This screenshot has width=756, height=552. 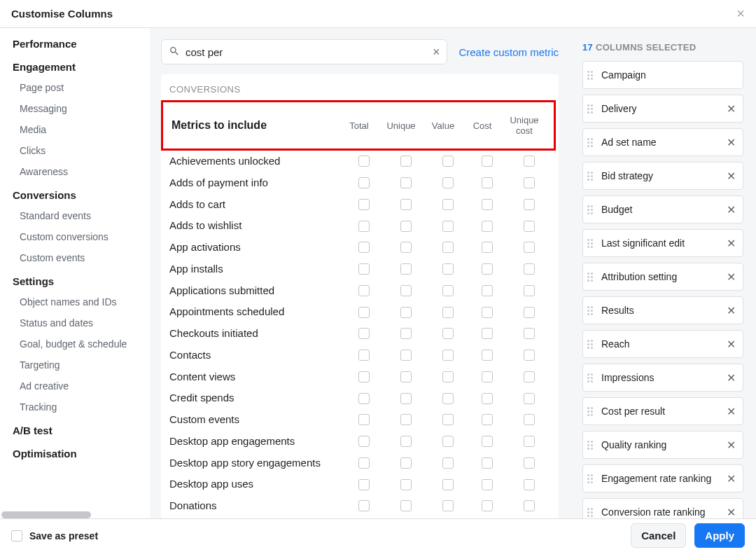 I want to click on selected-column-card: Campaign, so click(x=663, y=75).